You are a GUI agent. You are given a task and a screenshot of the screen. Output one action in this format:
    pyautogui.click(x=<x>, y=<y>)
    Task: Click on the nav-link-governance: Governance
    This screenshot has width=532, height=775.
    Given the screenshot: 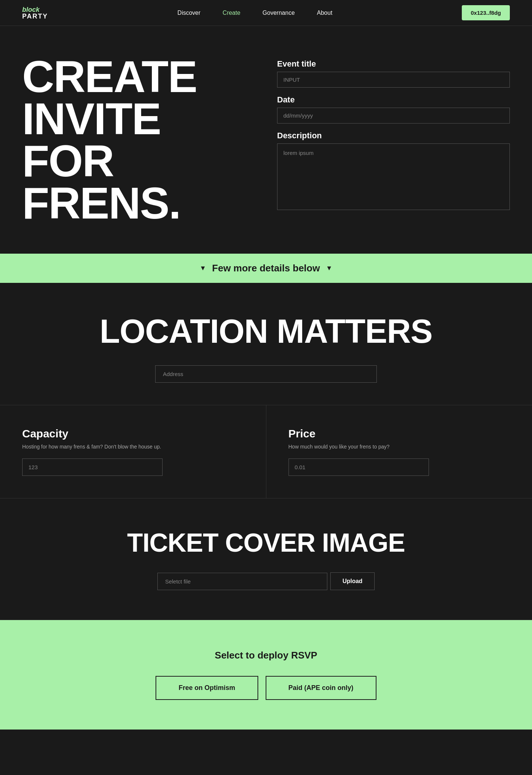 What is the action you would take?
    pyautogui.click(x=279, y=13)
    